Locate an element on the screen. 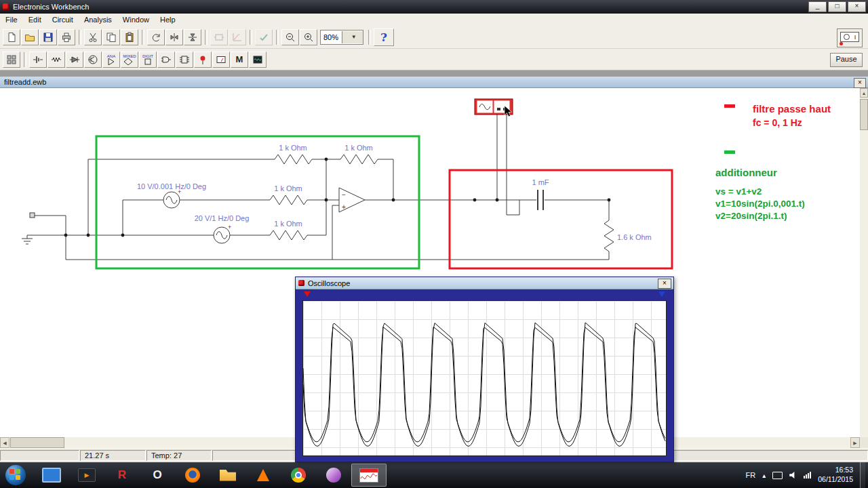 The image size is (868, 488). paste-button is located at coordinates (130, 37).